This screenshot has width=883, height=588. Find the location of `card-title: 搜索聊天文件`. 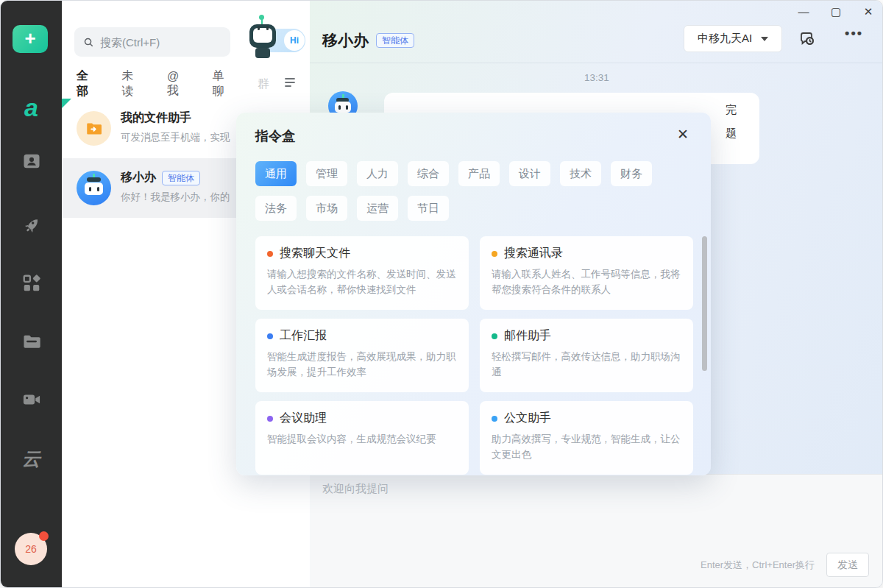

card-title: 搜索聊天文件 is located at coordinates (315, 253).